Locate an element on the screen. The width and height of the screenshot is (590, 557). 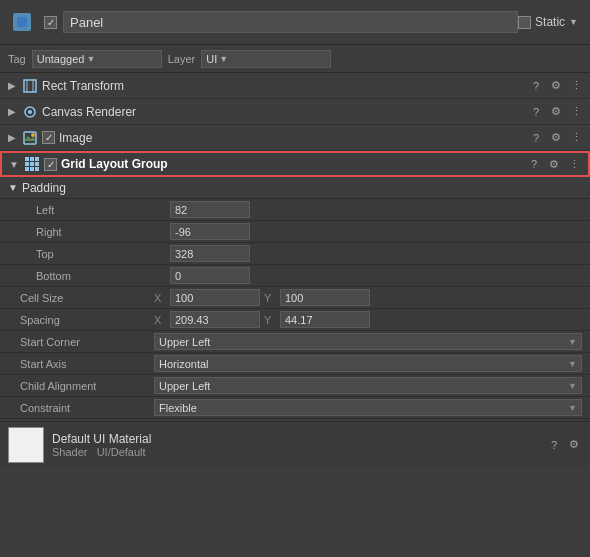
tag-layer-row: Tag Untagged ▼ Layer UI ▼ is located at coordinates (295, 59).